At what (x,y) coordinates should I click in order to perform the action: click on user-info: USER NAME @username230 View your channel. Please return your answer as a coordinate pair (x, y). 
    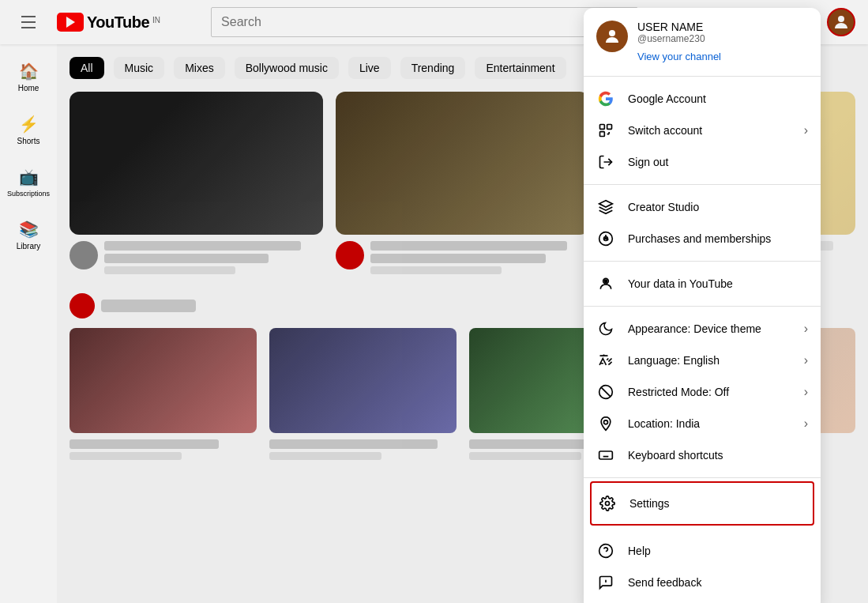
    Looking at the image, I should click on (723, 42).